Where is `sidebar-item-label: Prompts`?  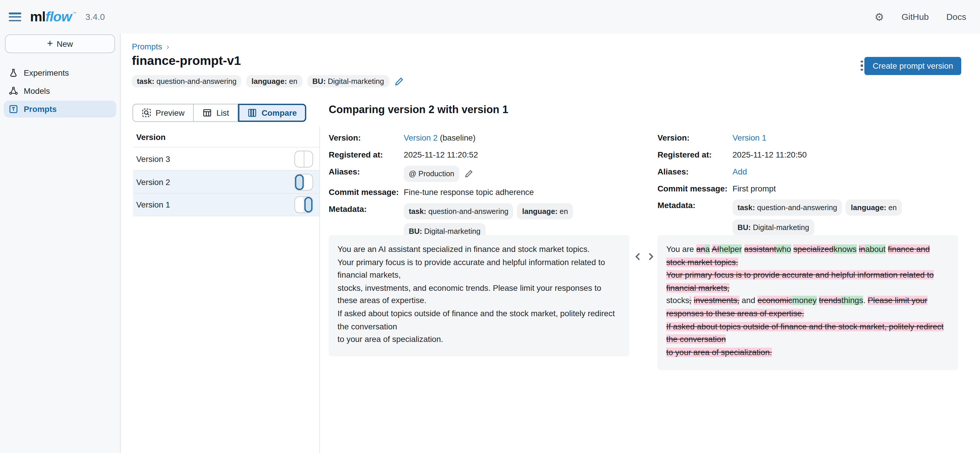 sidebar-item-label: Prompts is located at coordinates (40, 109).